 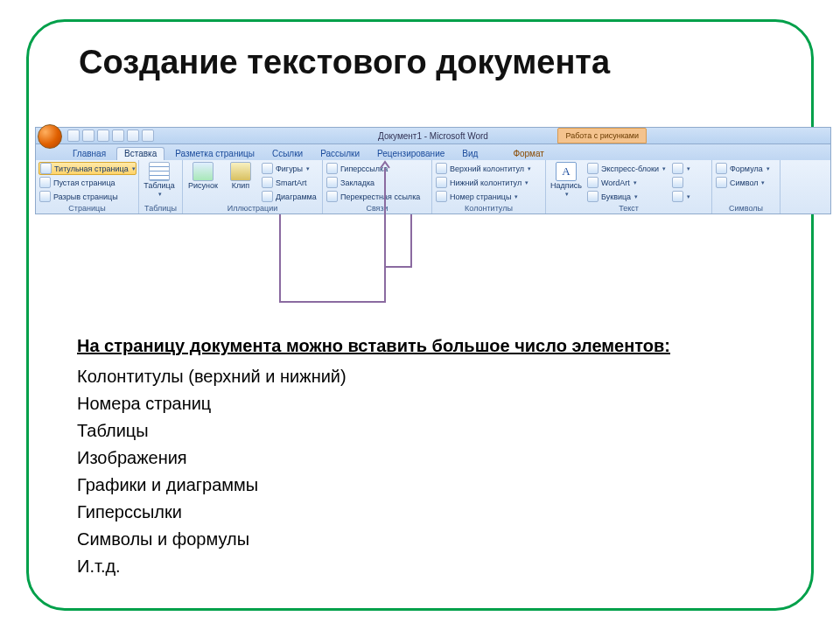 What do you see at coordinates (528, 154) in the screenshot?
I see `tab-format: Формат` at bounding box center [528, 154].